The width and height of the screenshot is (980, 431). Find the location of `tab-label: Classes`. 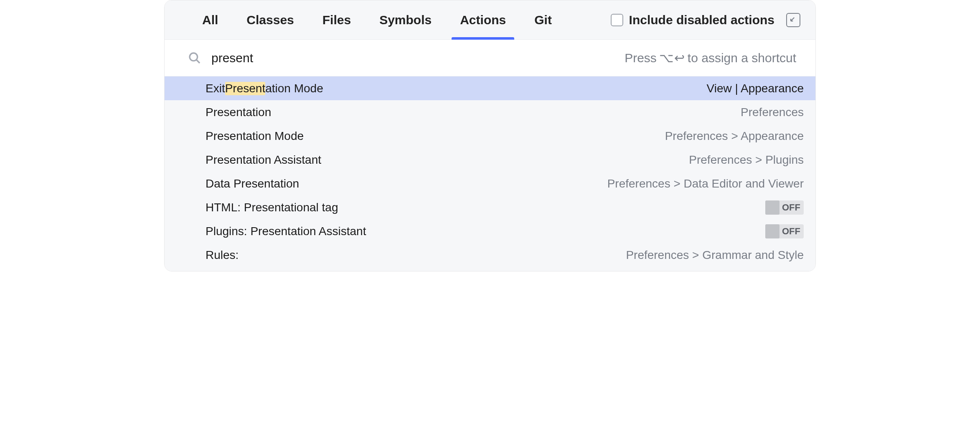

tab-label: Classes is located at coordinates (270, 20).